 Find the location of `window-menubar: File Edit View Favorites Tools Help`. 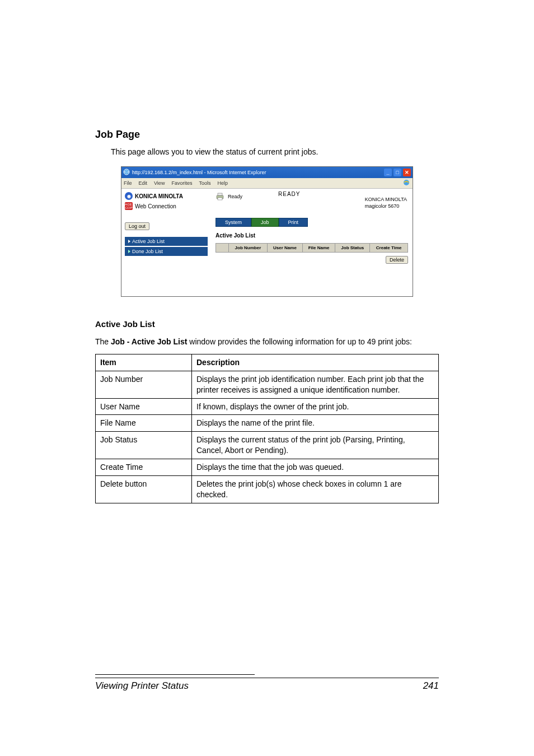

window-menubar: File Edit View Favorites Tools Help is located at coordinates (267, 184).